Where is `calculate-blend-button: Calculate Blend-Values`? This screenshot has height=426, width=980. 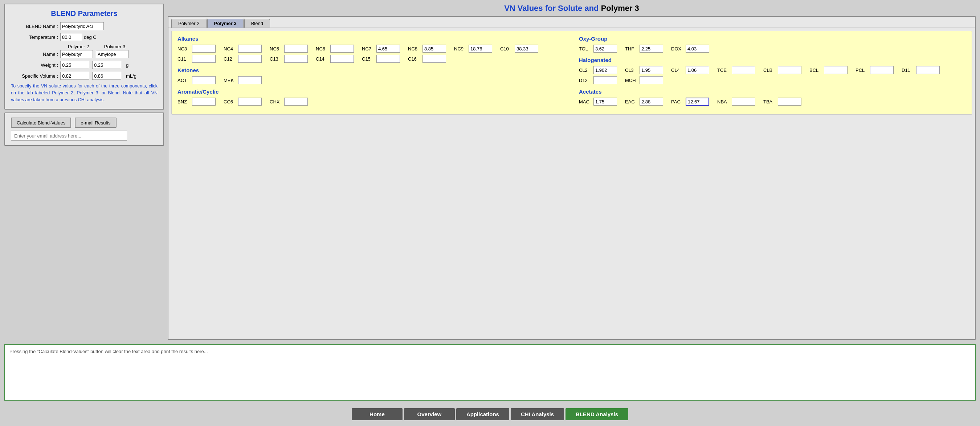
calculate-blend-button: Calculate Blend-Values is located at coordinates (41, 122).